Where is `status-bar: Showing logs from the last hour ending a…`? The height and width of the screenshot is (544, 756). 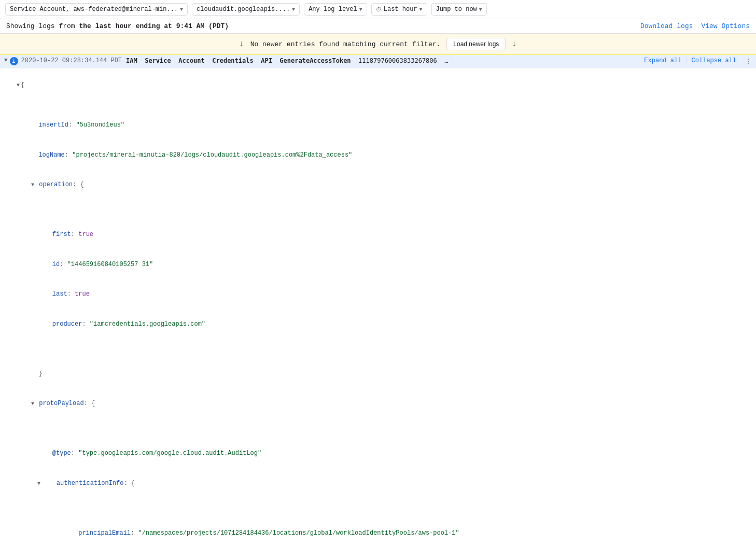 status-bar: Showing logs from the last hour ending a… is located at coordinates (378, 26).